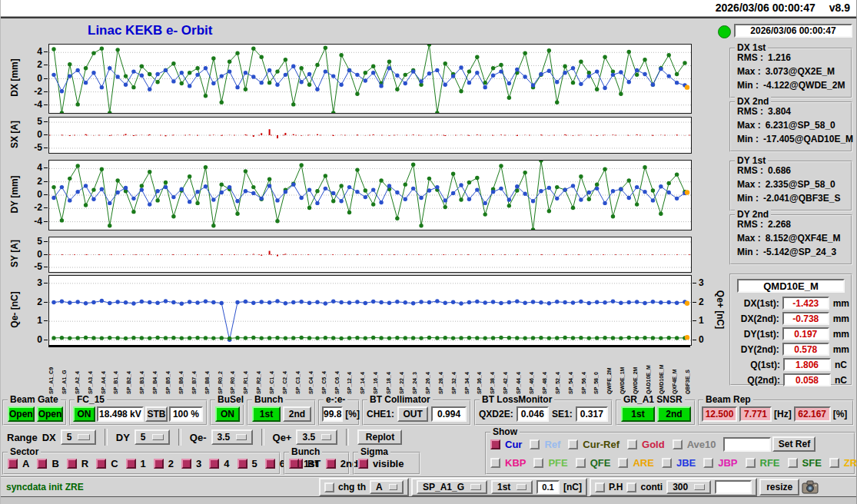 The width and height of the screenshot is (857, 504). Describe the element at coordinates (632, 444) in the screenshot. I see `checkbox-Gold` at that location.